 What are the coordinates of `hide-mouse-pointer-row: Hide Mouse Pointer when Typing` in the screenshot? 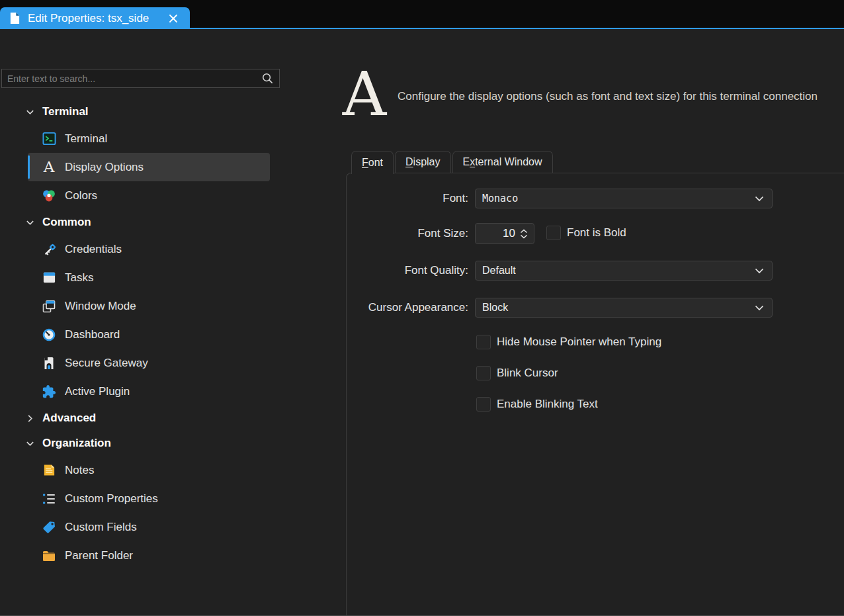 It's located at (569, 342).